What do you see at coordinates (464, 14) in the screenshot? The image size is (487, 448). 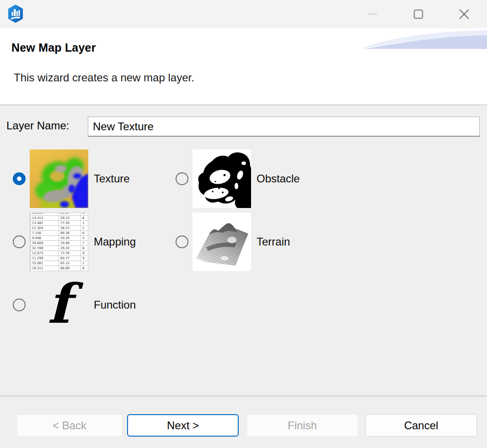 I see `close-icon` at bounding box center [464, 14].